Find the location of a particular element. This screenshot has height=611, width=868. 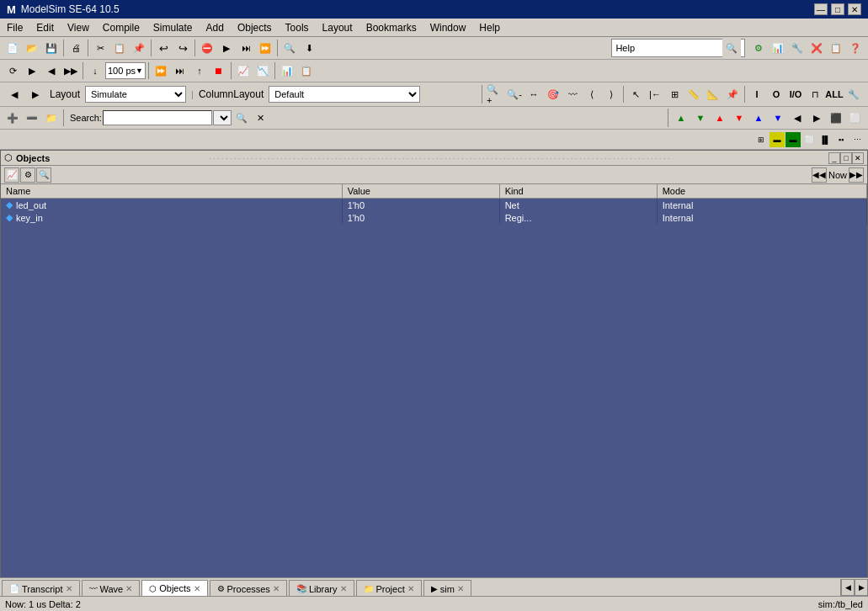

step-button: ⏭ is located at coordinates (246, 48).